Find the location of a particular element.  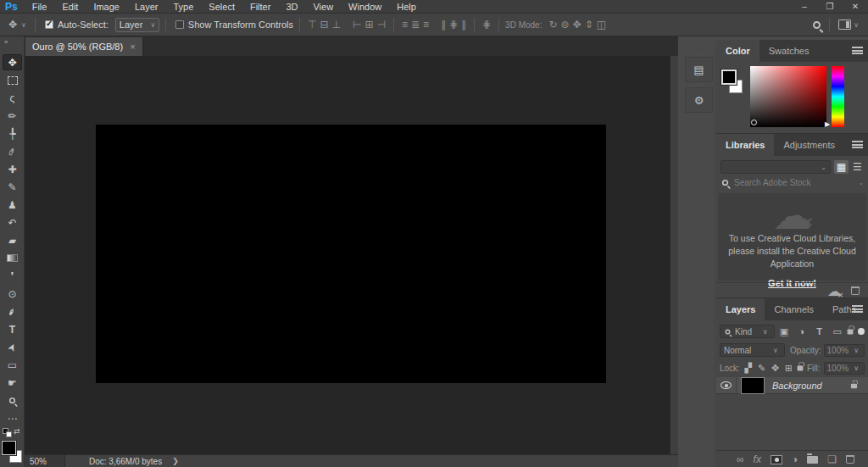

menu-layer: Layer is located at coordinates (147, 7).